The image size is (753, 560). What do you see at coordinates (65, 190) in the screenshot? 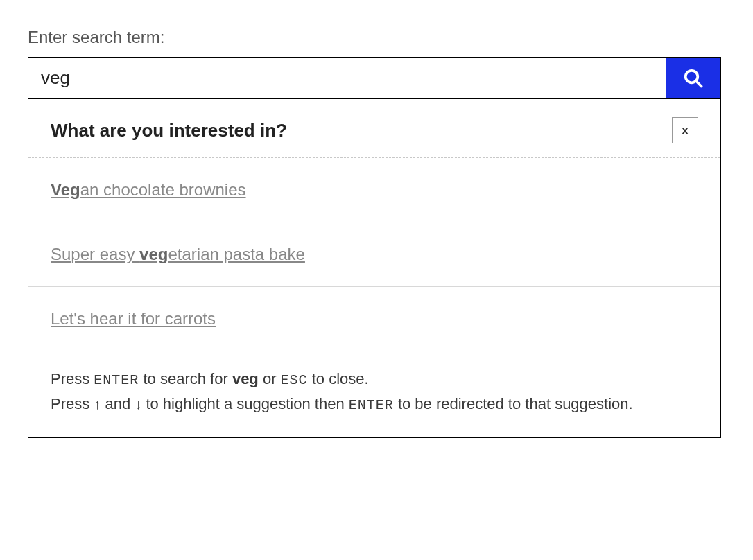
I see `highlight: Veg` at bounding box center [65, 190].